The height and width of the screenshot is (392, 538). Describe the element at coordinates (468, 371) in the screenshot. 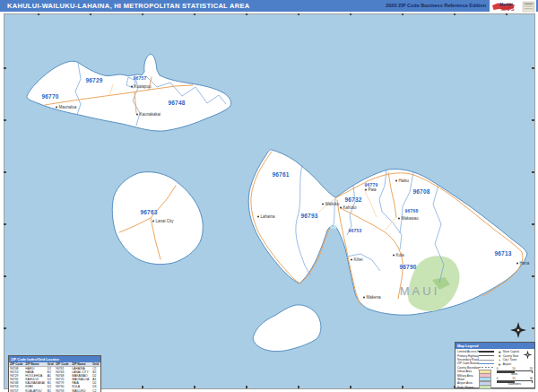

I see `legend-item-label: Urban Area` at that location.